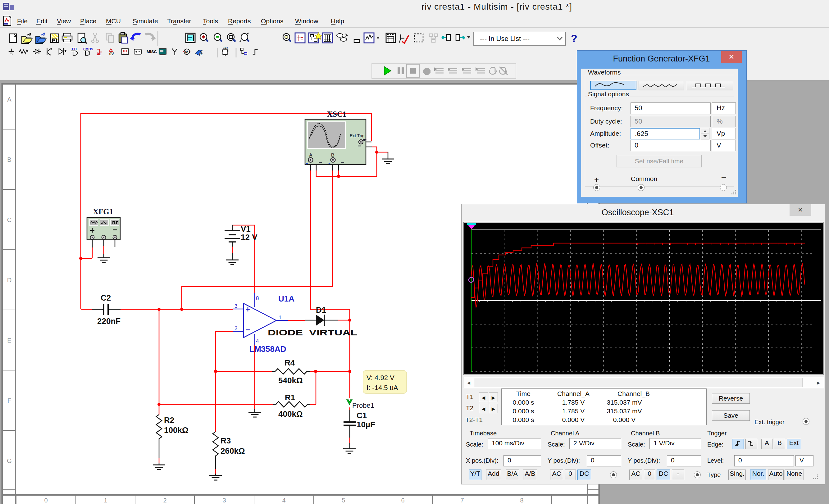  I want to click on svg-text: R3, so click(225, 441).